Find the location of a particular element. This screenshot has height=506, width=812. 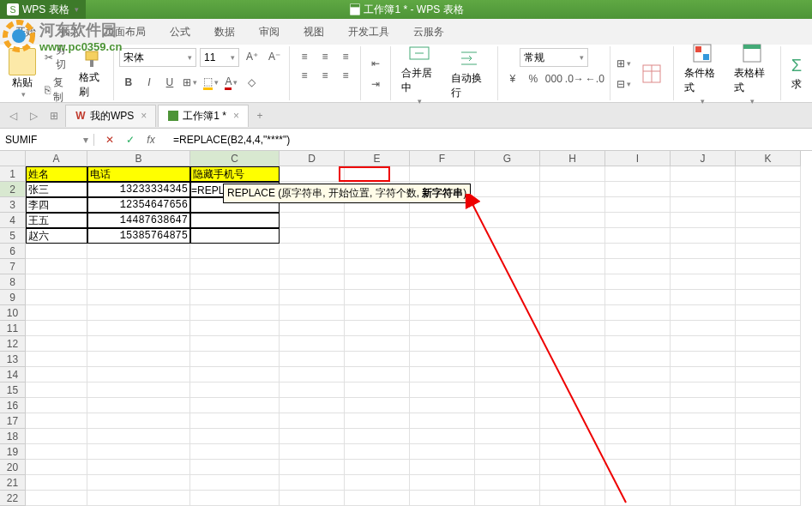

name-box: SUMIF ▾ is located at coordinates (47, 140).